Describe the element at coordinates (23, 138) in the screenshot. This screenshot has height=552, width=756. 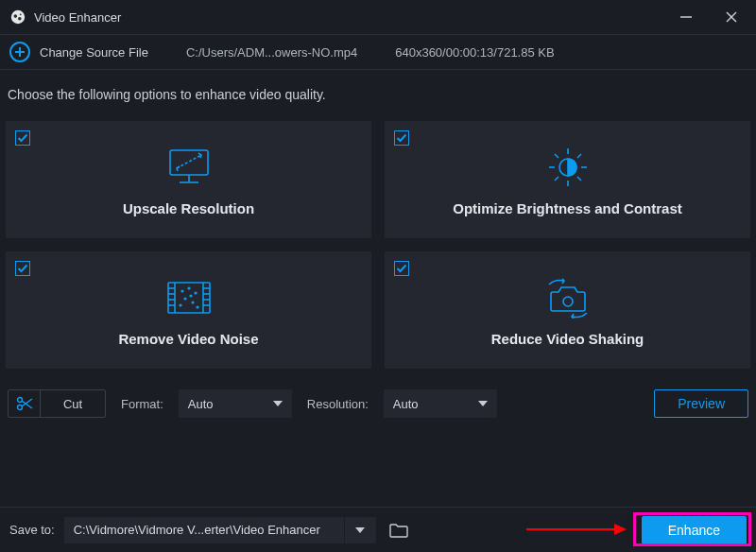
I see `checkbox-upscale` at that location.